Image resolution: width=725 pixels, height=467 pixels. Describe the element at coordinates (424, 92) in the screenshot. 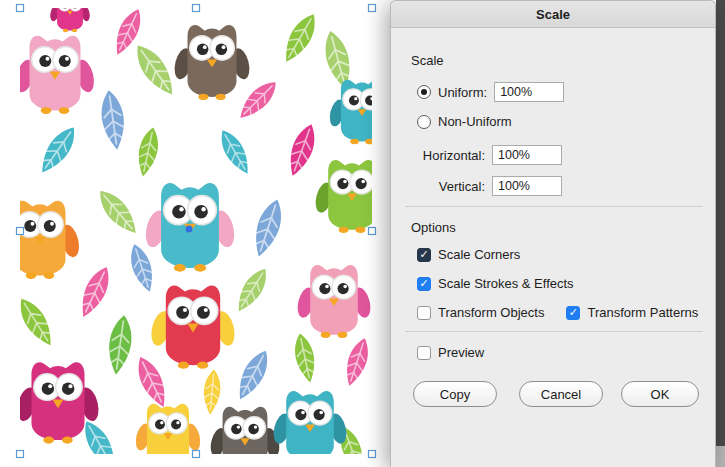

I see `uniform-radio` at that location.